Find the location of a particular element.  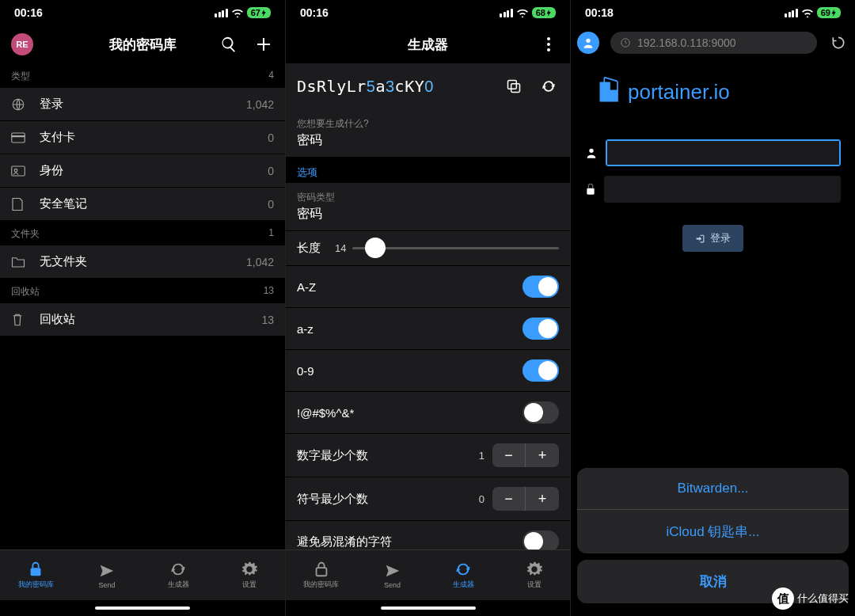

profile-icon is located at coordinates (588, 43).